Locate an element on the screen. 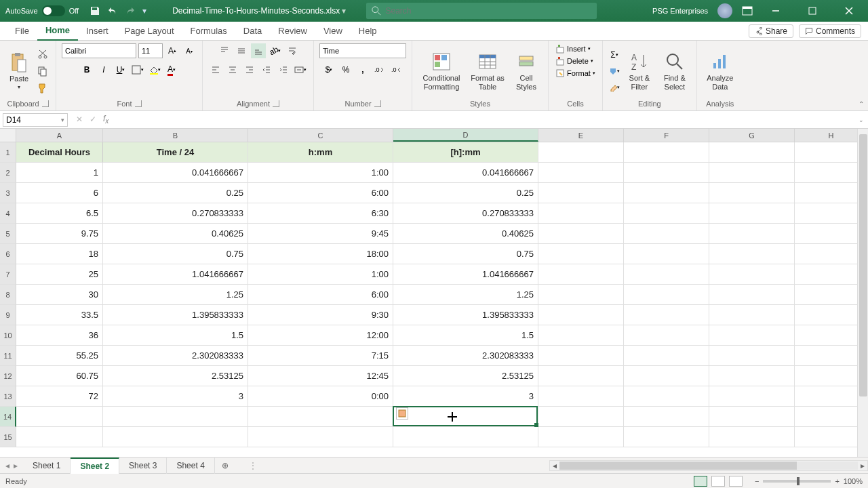 The image size is (868, 488). tab-home: Home is located at coordinates (58, 31).